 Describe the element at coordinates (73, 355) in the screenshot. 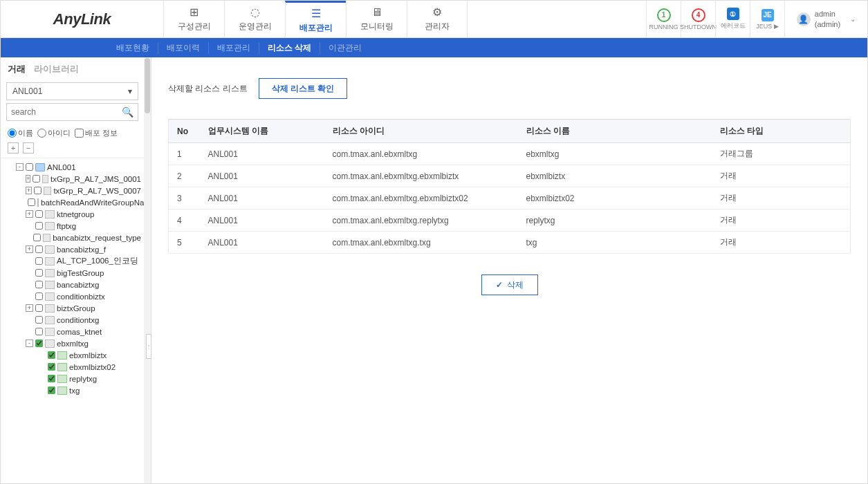

I see `tree-item: ebxmlbiztx` at that location.